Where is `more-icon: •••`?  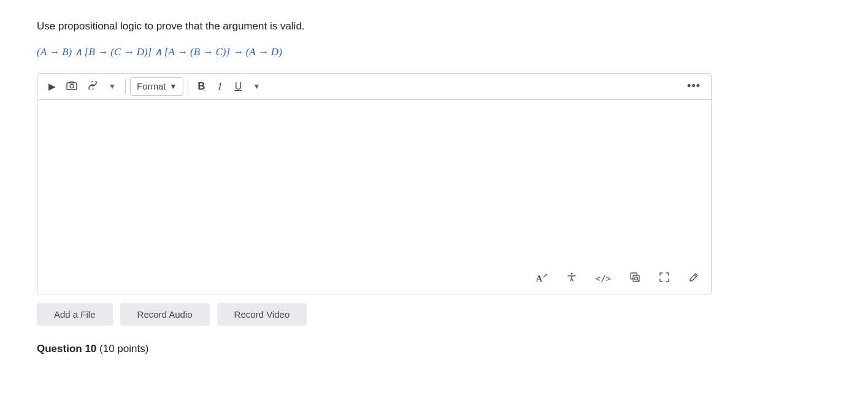 more-icon: ••• is located at coordinates (694, 86).